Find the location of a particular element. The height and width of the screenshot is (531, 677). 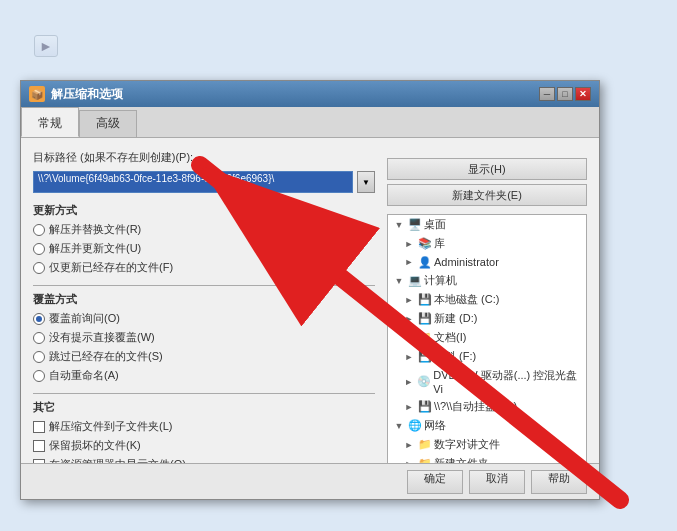

tree-label-disk-c: 本地磁盘 (C:) is located at coordinates (466, 300).